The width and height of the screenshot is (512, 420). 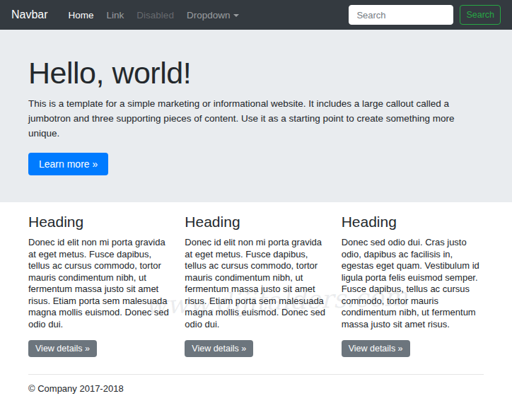 I want to click on search-button: Search, so click(x=480, y=15).